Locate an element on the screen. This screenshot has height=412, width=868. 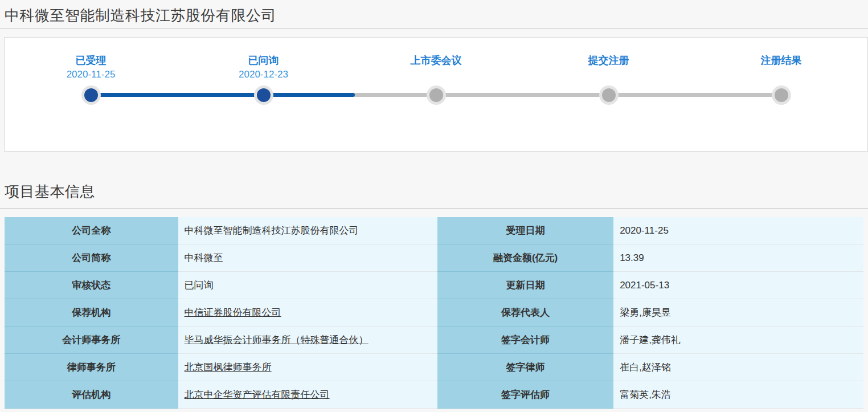
cell-text: 中科微至 is located at coordinates (204, 258).